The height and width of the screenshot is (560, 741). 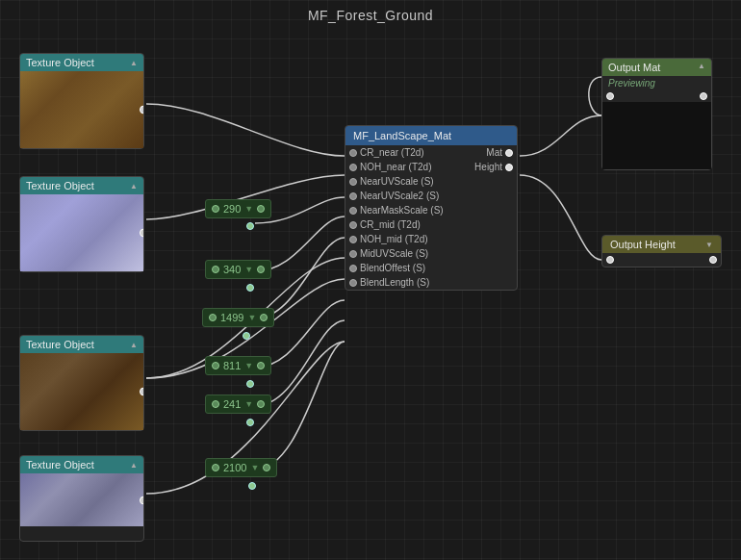 What do you see at coordinates (82, 498) in the screenshot?
I see `texture-node-4: Texture Object ▲` at bounding box center [82, 498].